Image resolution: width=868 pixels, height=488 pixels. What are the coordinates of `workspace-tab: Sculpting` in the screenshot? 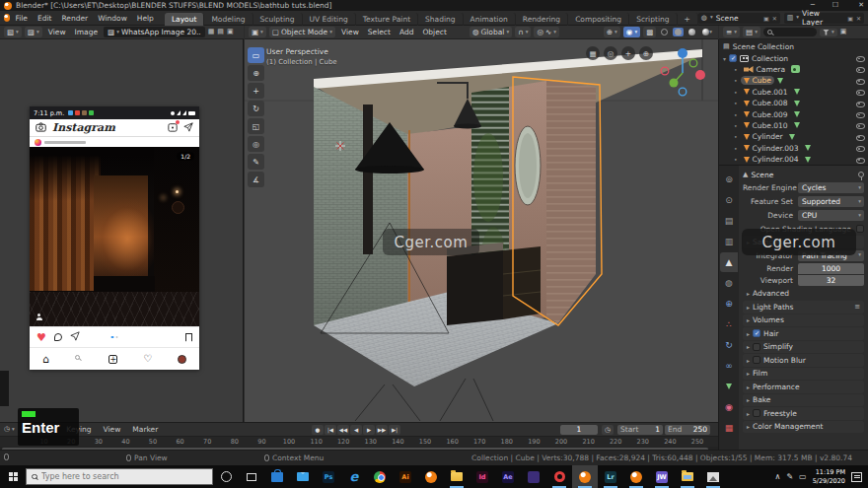 It's located at (278, 20).